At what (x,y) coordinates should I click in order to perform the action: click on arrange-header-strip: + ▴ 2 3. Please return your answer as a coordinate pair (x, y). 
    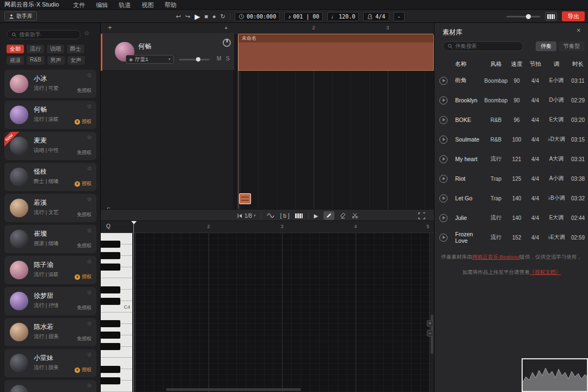
    Looking at the image, I should click on (267, 28).